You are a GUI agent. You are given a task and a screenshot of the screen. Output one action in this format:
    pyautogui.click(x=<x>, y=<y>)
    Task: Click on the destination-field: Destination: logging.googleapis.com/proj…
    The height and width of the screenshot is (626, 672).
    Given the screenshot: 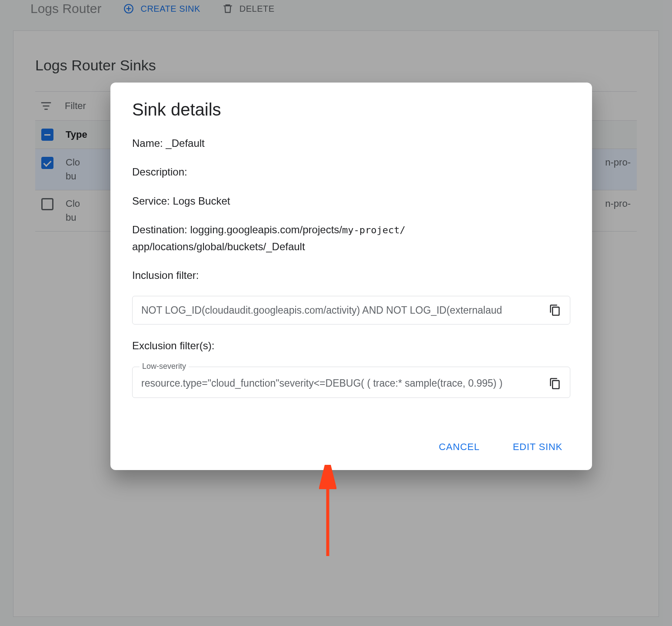 What is the action you would take?
    pyautogui.click(x=351, y=238)
    